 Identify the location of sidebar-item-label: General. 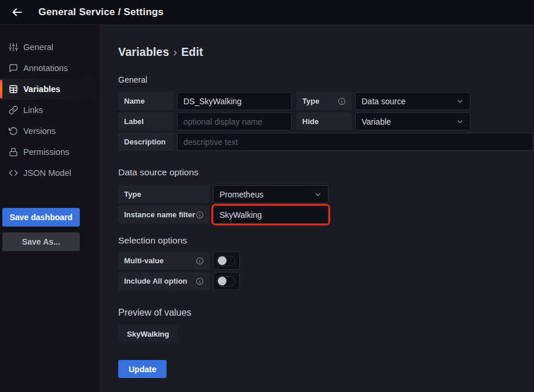
(38, 47).